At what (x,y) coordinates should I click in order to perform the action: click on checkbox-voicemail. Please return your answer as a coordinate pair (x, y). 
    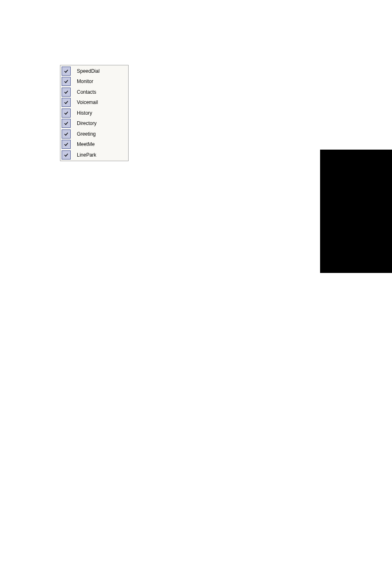
    Looking at the image, I should click on (66, 102).